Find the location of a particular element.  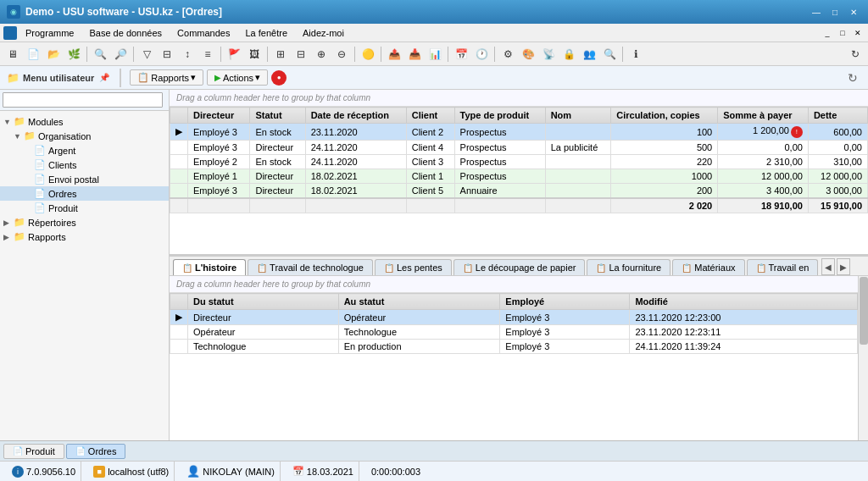

col-type-produit: Type de produit is located at coordinates (500, 115).